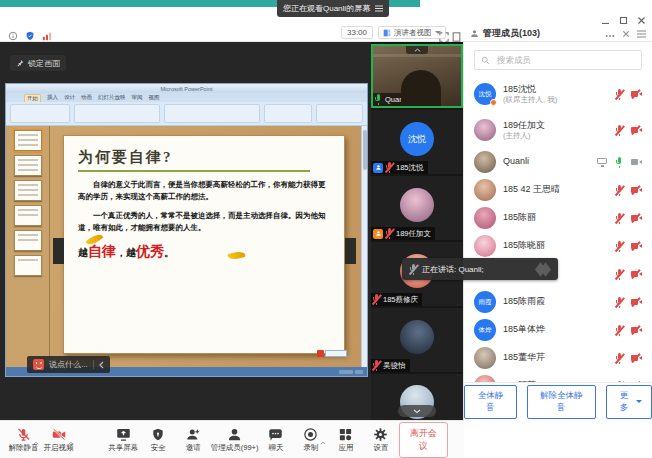  What do you see at coordinates (629, 402) in the screenshot?
I see `more-button: 更多` at bounding box center [629, 402].